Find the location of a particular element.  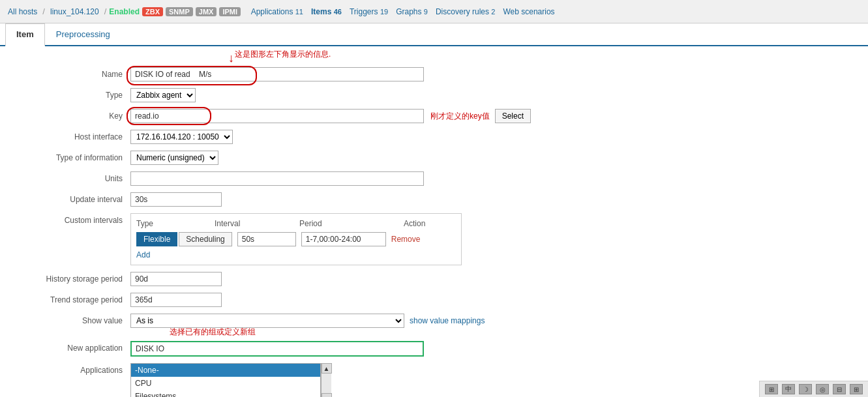

ci-period-input is located at coordinates (344, 239).